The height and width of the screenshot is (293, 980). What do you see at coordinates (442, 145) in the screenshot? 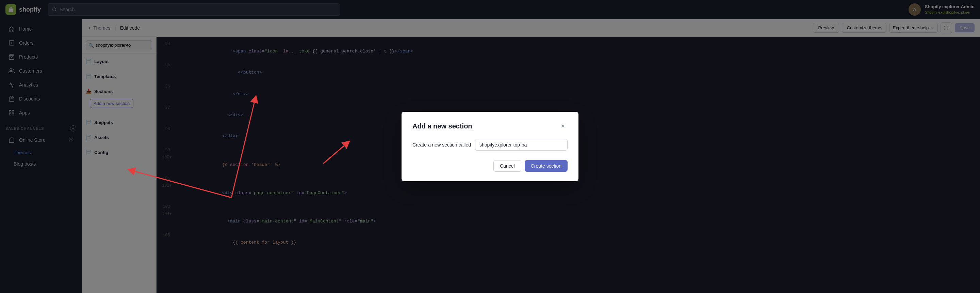
I see `modal-label: Create a new section called` at bounding box center [442, 145].